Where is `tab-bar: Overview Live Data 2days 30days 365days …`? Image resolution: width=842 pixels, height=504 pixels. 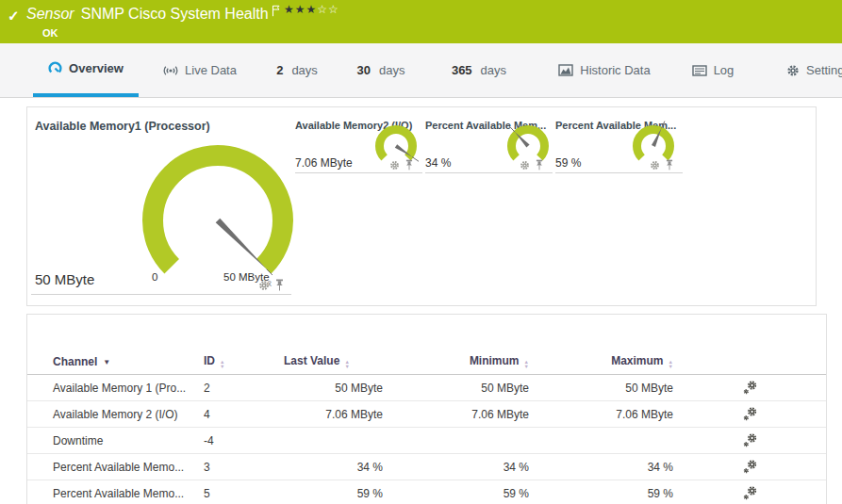
tab-bar: Overview Live Data 2days 30days 365days … is located at coordinates (421, 71).